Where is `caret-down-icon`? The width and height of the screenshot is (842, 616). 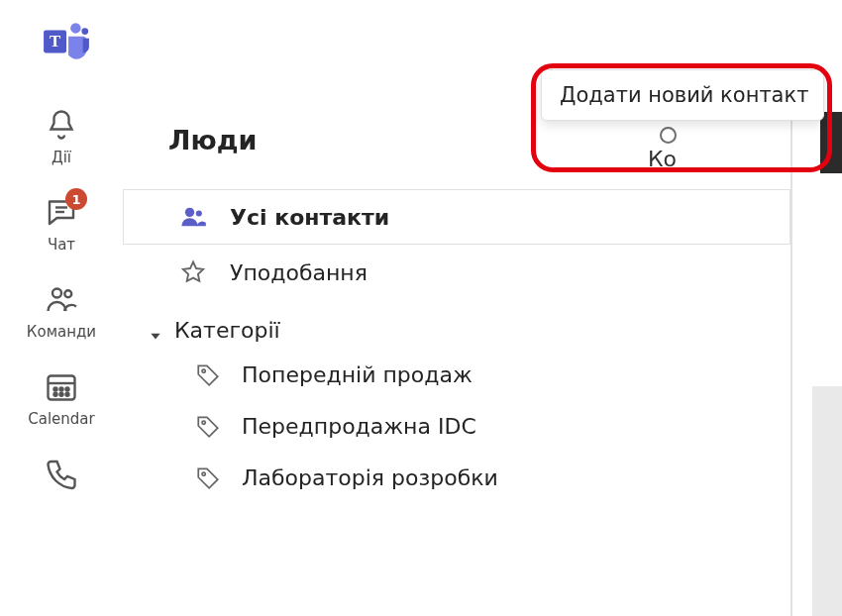 caret-down-icon is located at coordinates (157, 331).